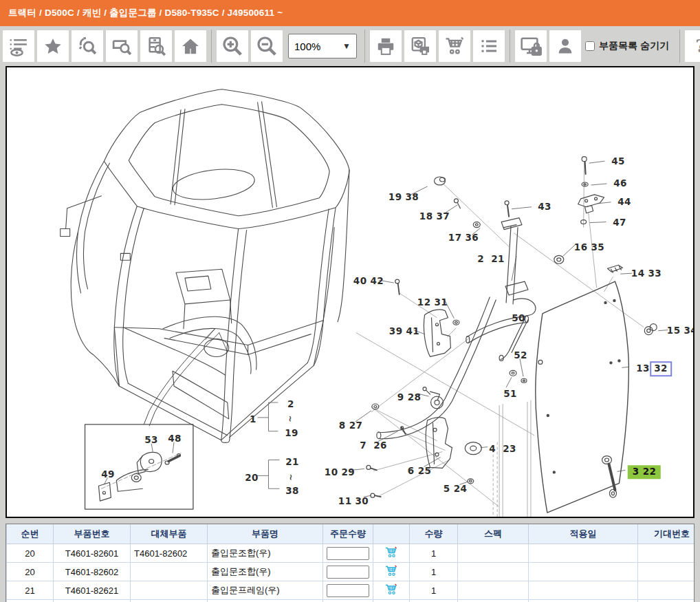 Image resolution: width=700 pixels, height=602 pixels. What do you see at coordinates (265, 590) in the screenshot?
I see `cell-name: 출입문프레임(우)` at bounding box center [265, 590].